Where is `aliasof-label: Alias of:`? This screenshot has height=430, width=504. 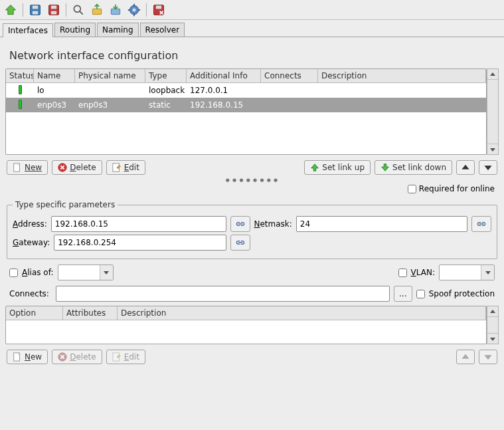
aliasof-label: Alias of: is located at coordinates (38, 272).